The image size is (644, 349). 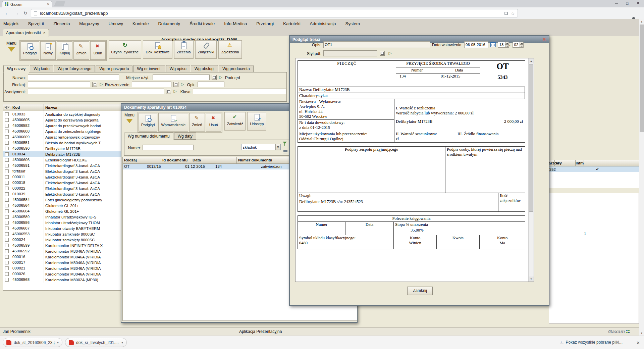 What do you see at coordinates (544, 40) in the screenshot?
I see `close-icon` at bounding box center [544, 40].